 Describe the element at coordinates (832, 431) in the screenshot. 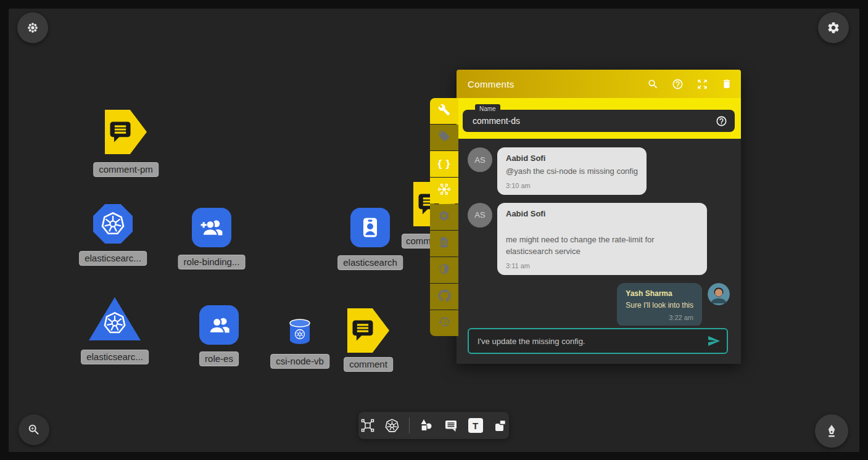

I see `pen-nib-icon` at that location.